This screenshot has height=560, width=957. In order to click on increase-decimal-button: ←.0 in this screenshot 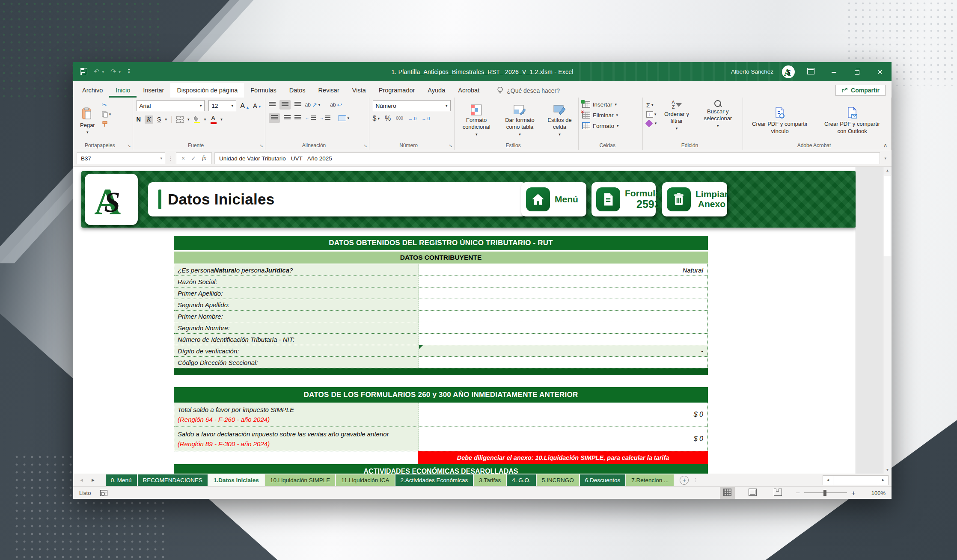, I will do `click(413, 119)`.